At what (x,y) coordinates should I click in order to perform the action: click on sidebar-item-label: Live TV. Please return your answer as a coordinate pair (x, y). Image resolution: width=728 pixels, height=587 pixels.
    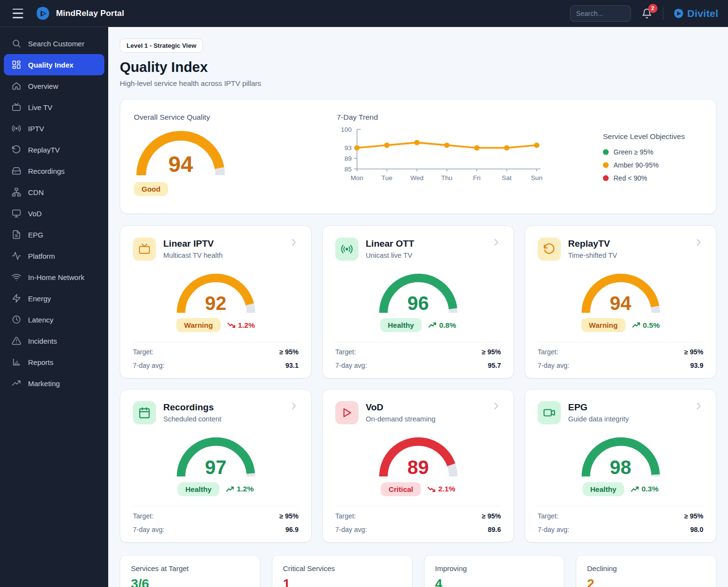
    Looking at the image, I should click on (41, 107).